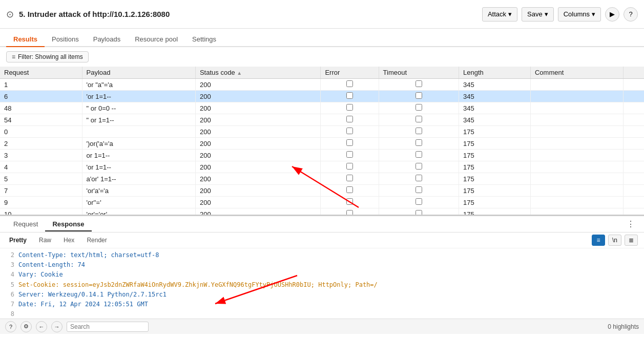  What do you see at coordinates (495, 109) in the screenshot?
I see `cell-length: 345` at bounding box center [495, 109].